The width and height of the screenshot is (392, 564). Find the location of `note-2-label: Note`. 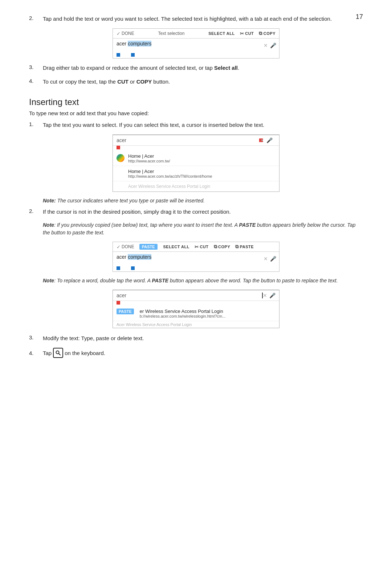

note-2-label: Note is located at coordinates (49, 225).